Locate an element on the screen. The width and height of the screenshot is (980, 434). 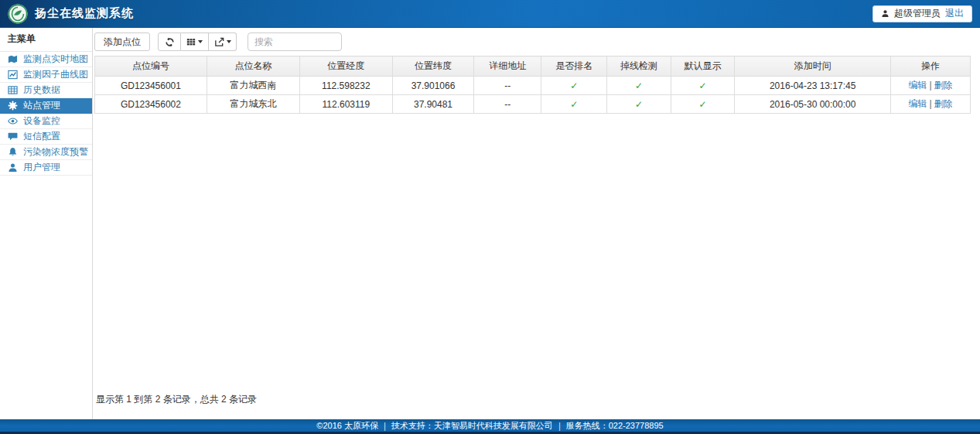
sidebar-item-label: 历史数据 is located at coordinates (42, 90).